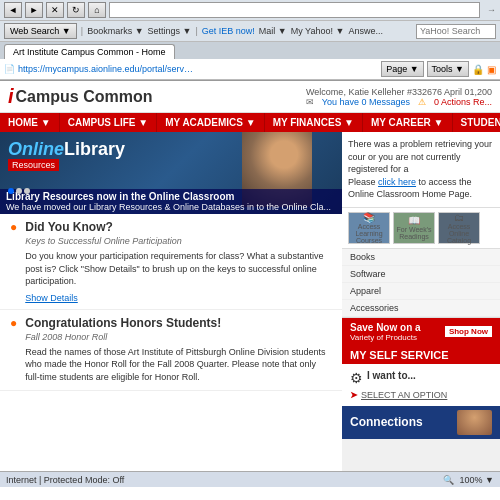  Describe the element at coordinates (421, 228) in the screenshot. I see `sidebar-thumbnails: 📚 Access Learning Courses 📖 For Week's R…` at that location.